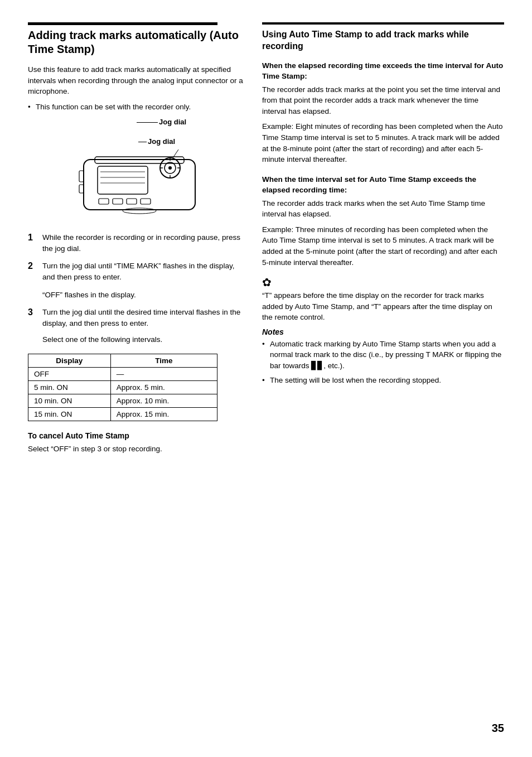  What do you see at coordinates (383, 185) in the screenshot?
I see `block2-heading: When the time interval set for Auto Time…` at bounding box center [383, 185].